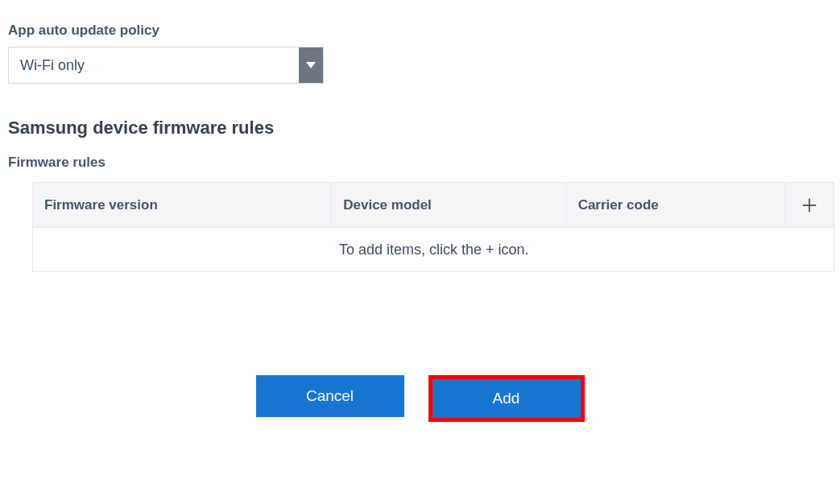 The height and width of the screenshot is (504, 840). I want to click on button-bar: Cancel Add, so click(420, 399).